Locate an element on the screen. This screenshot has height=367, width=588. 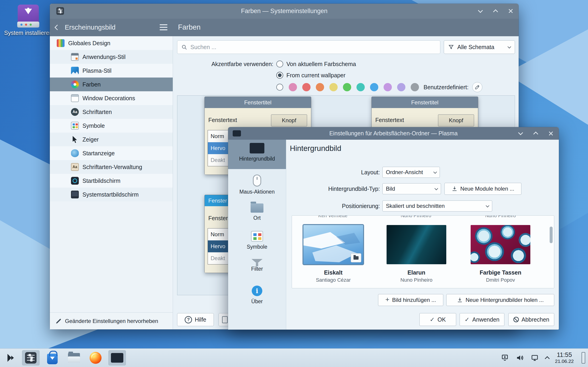
dialog-titlebar: Einstellungen für Arbeitsflächen-Ordner … is located at coordinates (394, 133).